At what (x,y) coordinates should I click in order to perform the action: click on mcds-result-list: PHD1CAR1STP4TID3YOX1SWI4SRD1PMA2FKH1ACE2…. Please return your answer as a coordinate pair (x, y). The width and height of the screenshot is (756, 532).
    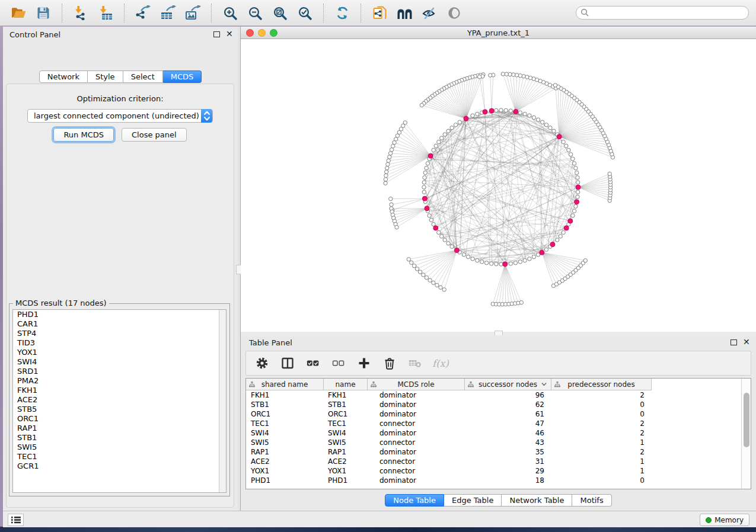
    Looking at the image, I should click on (120, 401).